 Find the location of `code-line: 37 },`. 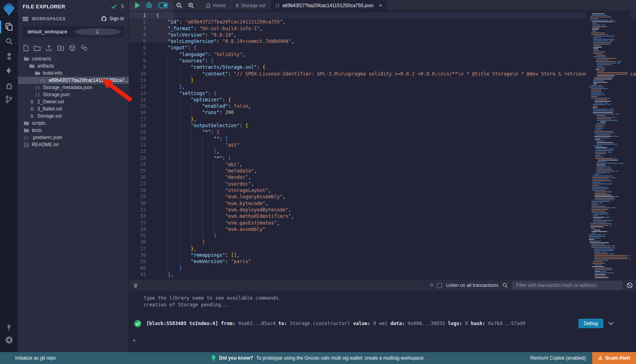

code-line: 37 }, is located at coordinates (382, 249).